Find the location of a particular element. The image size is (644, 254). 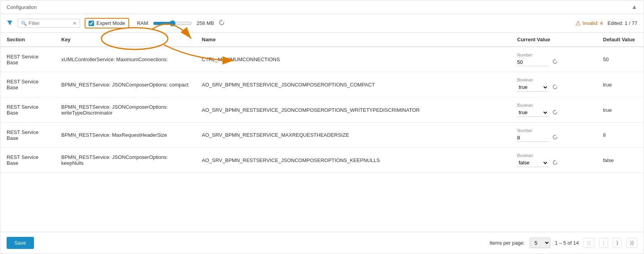

toolbar: 🔍 ✕ Expert Mode RAM 258 MB is located at coordinates (322, 23).